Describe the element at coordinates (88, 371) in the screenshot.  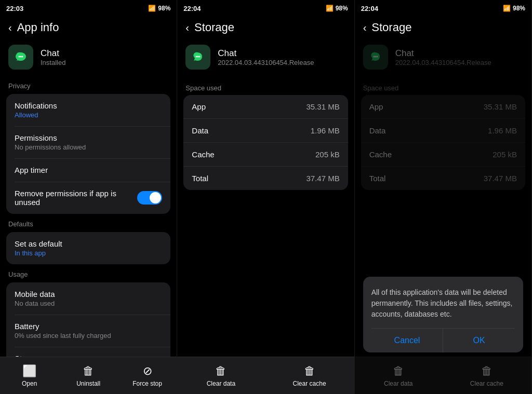
I see `uninstall-icon: 🗑` at that location.